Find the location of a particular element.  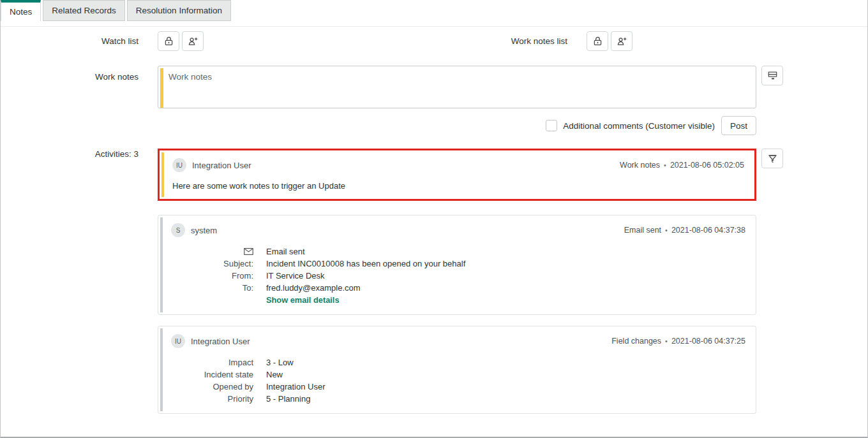

field-value: New is located at coordinates (274, 375).